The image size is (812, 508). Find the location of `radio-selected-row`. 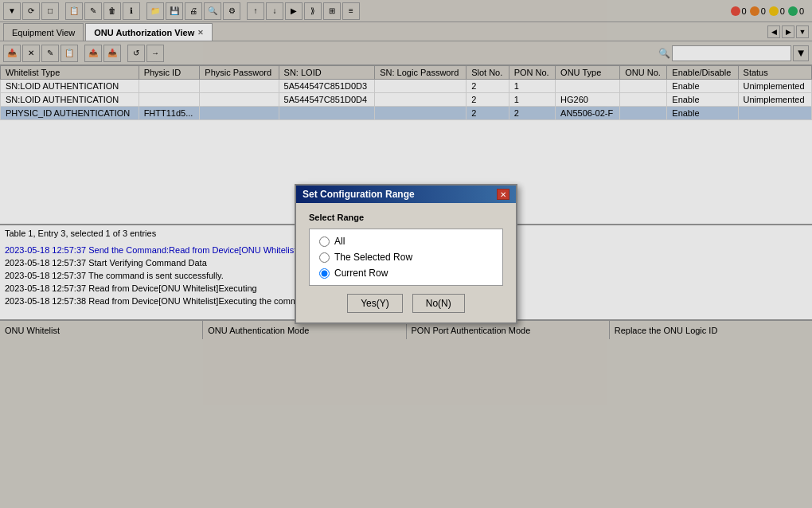

radio-selected-row is located at coordinates (325, 258).